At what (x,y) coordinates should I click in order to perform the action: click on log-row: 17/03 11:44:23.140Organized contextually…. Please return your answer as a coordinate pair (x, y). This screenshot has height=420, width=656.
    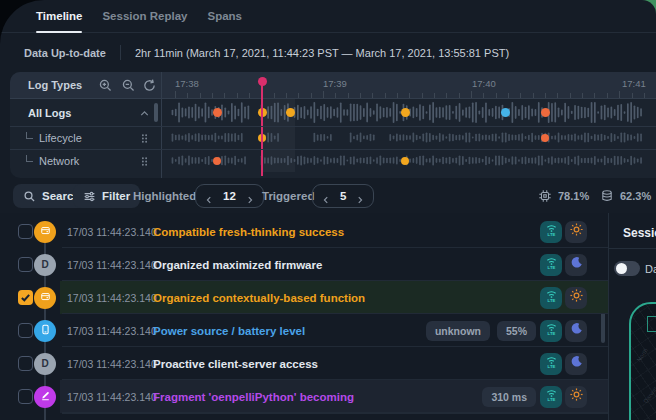
    Looking at the image, I should click on (304, 298).